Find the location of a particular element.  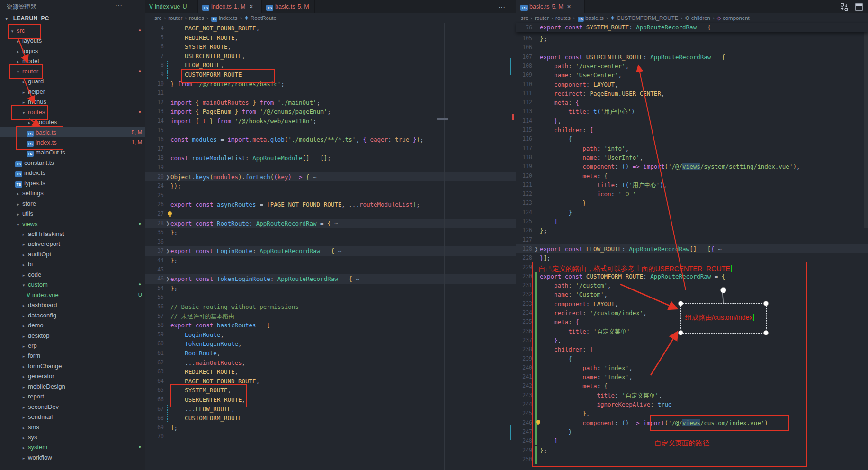

rotation-handle is located at coordinates (724, 290).